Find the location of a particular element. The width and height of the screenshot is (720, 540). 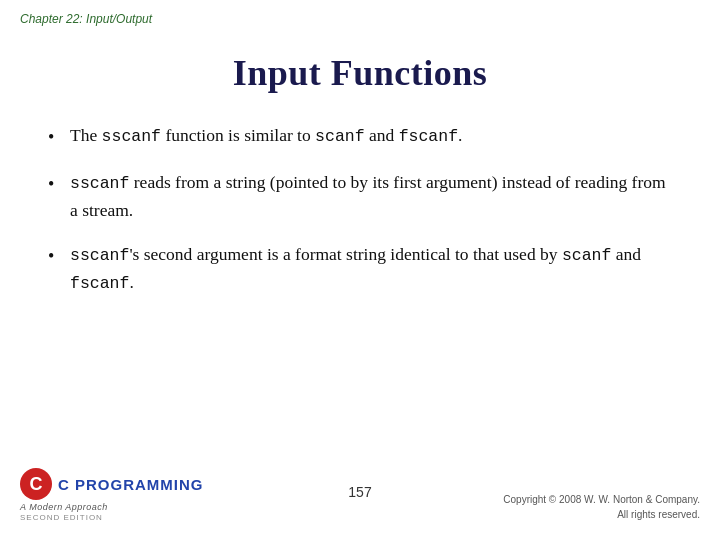

footer-logo: C C PROGRAMMING A Modern Approach SECOND… is located at coordinates (112, 495).